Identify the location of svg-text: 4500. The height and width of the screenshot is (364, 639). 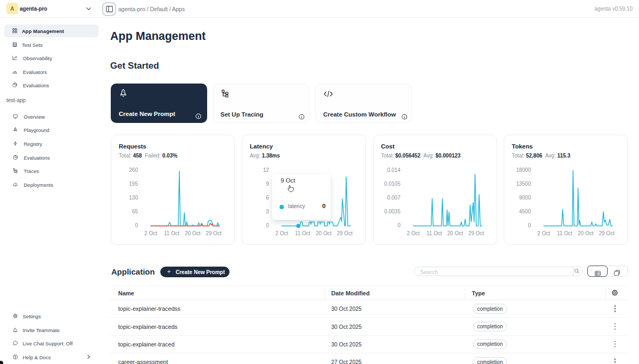
(525, 212).